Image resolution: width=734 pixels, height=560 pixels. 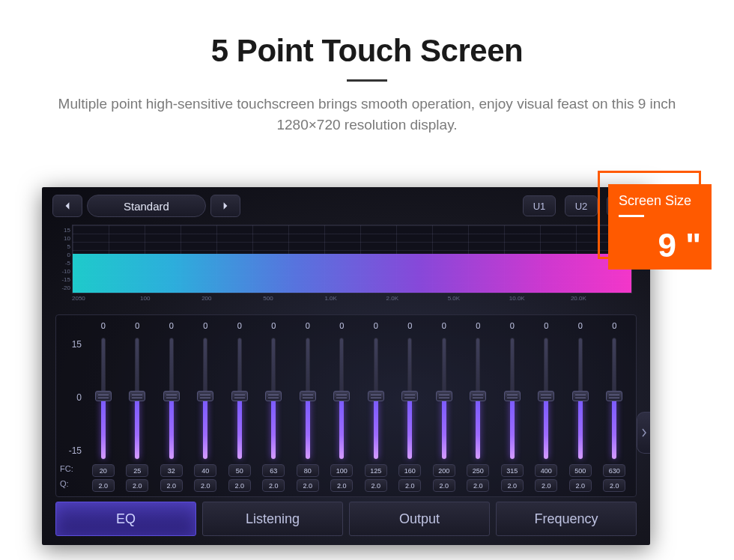 What do you see at coordinates (546, 470) in the screenshot?
I see `band-fc-value: 400` at bounding box center [546, 470].